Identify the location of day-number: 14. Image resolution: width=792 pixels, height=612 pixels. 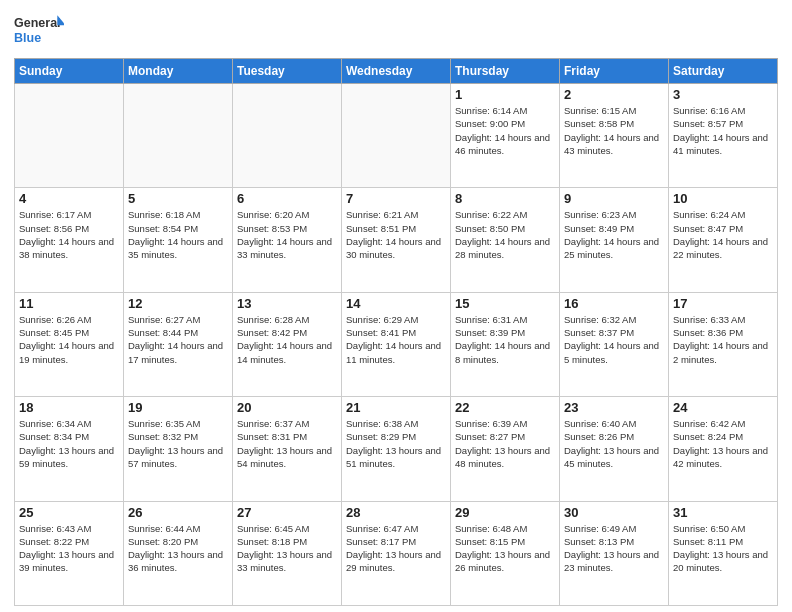
(396, 304).